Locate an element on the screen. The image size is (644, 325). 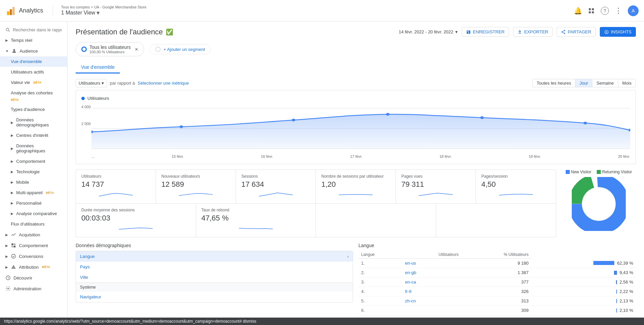
stat-rebond-sparkline is located at coordinates (256, 228).